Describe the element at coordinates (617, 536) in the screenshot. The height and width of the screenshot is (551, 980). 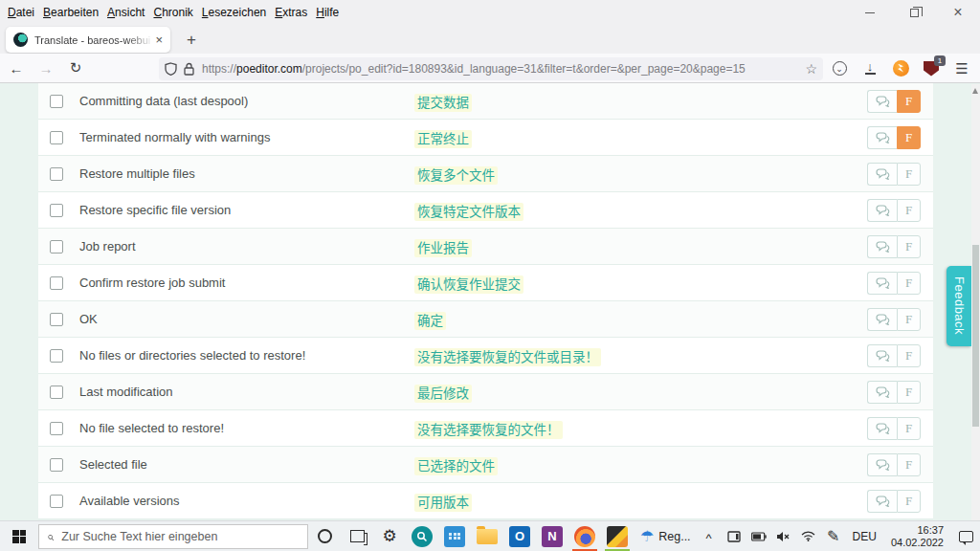
I see `dev-app-button` at that location.